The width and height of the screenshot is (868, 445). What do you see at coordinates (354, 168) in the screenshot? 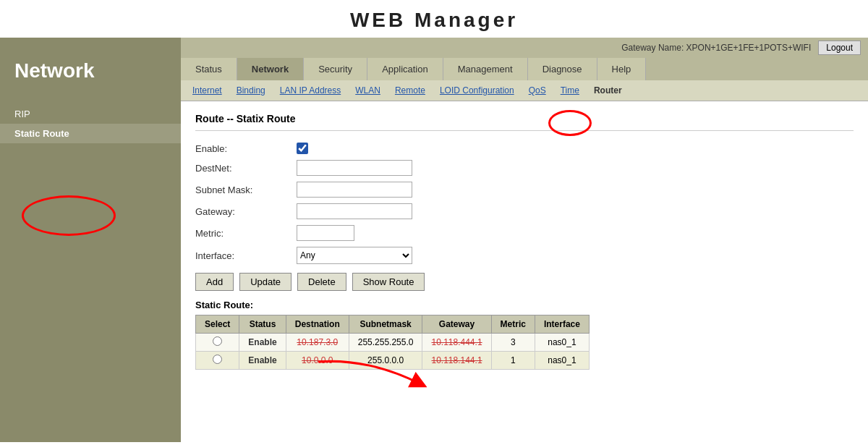
I see `destnet-input` at bounding box center [354, 168].